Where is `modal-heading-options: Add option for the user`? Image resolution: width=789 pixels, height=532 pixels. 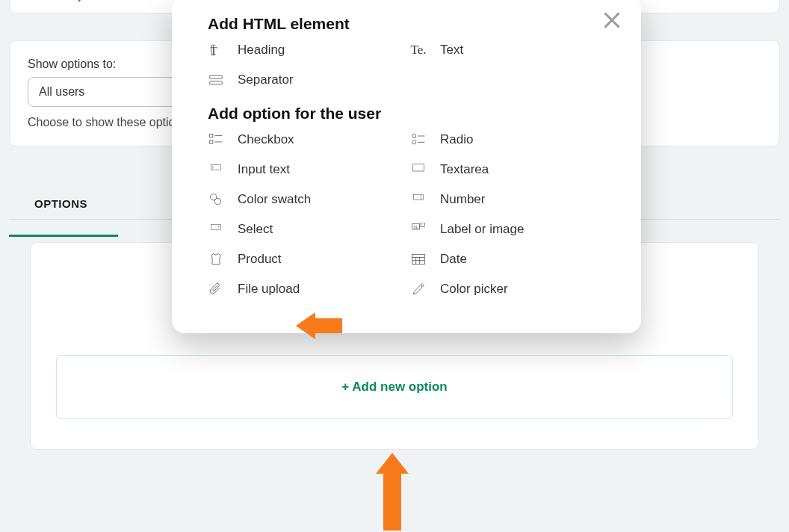 modal-heading-options: Add option for the user is located at coordinates (406, 114).